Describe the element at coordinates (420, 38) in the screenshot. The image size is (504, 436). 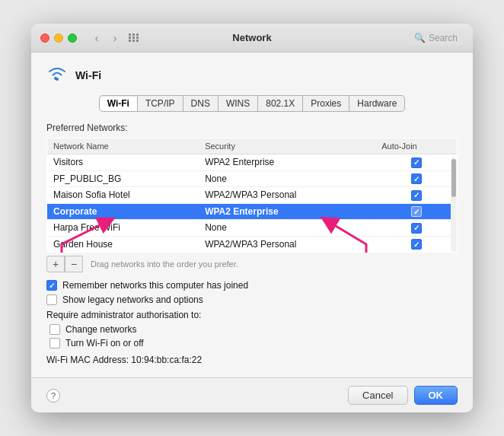
I see `search-icon: 🔍` at that location.